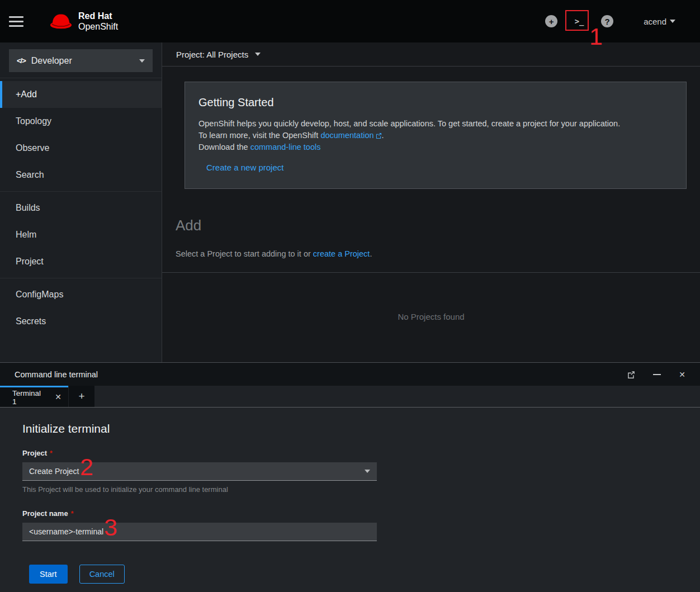 This screenshot has height=592, width=700. Describe the element at coordinates (245, 168) in the screenshot. I see `create-new-project-link: Create a new project` at that location.